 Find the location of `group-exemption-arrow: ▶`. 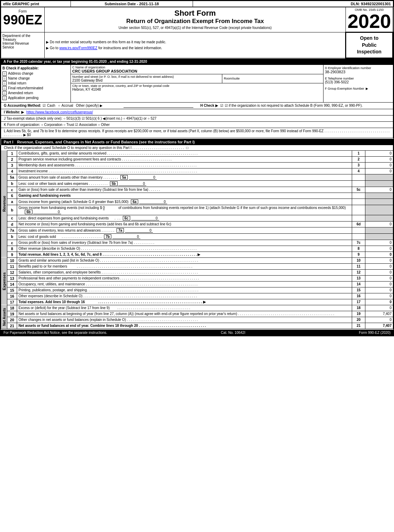

group-exemption-arrow: ▶ is located at coordinates (367, 89).